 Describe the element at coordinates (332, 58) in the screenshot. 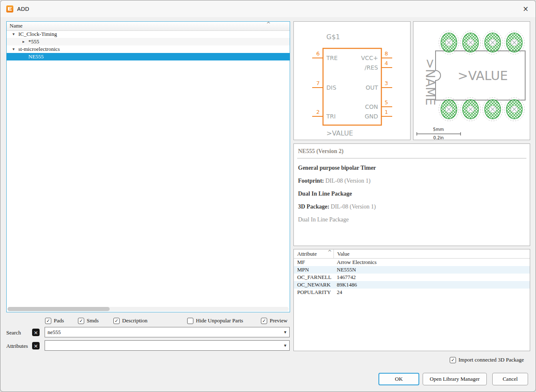

I see `pin-name: TRE` at that location.